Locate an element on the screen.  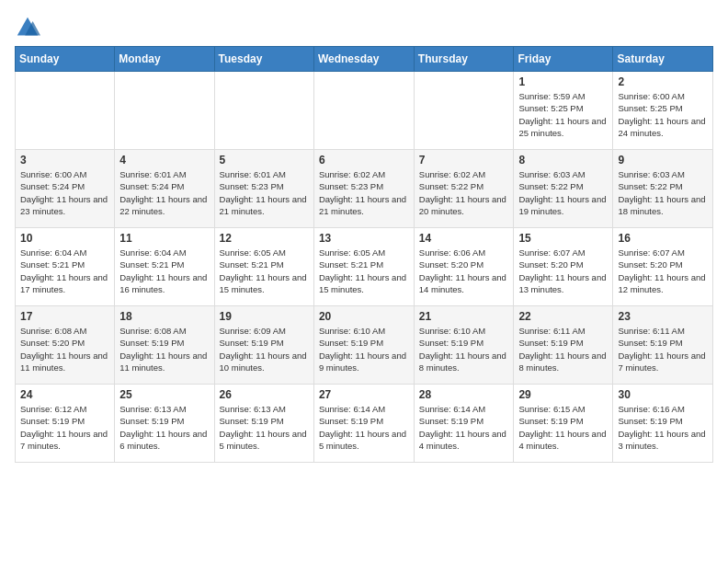
calendar-cell: 3Sunrise: 6:00 AMSunset: 5:24 PMDaylight… is located at coordinates (65, 190).